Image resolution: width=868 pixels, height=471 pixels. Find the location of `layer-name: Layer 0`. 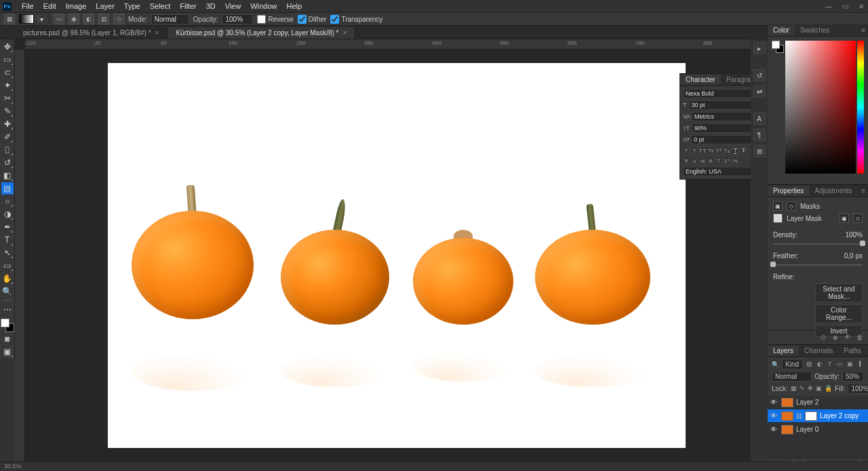

layer-name: Layer 0 is located at coordinates (831, 430).